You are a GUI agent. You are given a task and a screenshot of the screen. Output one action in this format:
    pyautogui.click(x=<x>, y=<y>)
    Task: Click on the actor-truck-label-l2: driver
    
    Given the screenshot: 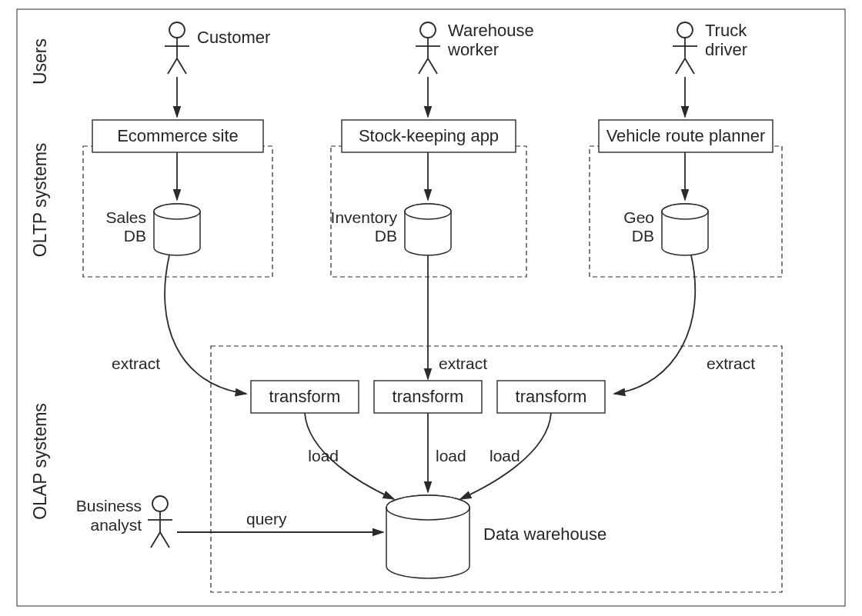 What is the action you would take?
    pyautogui.click(x=727, y=49)
    